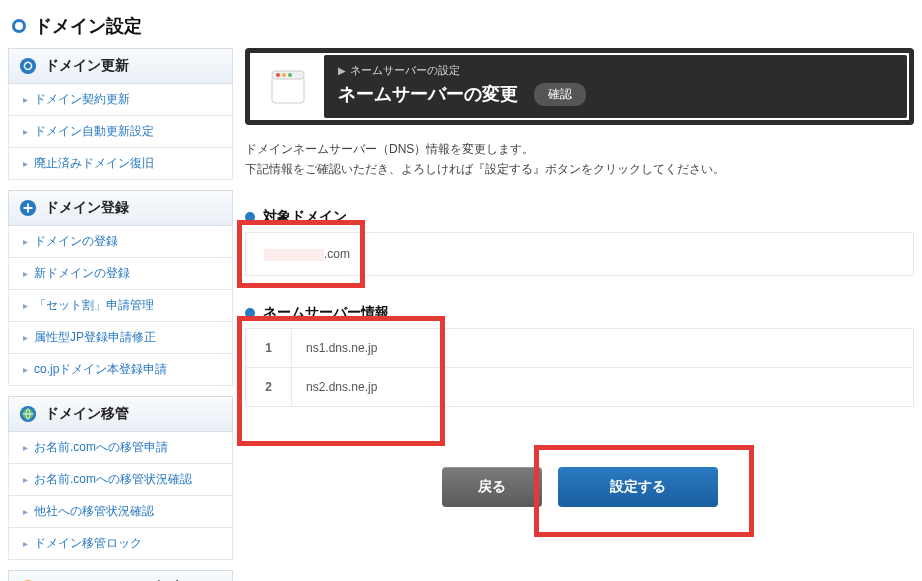 This screenshot has width=922, height=581. Describe the element at coordinates (120, 132) in the screenshot. I see `sidebar-item-auto-renew: ▸ドメイン自動更新設定` at that location.